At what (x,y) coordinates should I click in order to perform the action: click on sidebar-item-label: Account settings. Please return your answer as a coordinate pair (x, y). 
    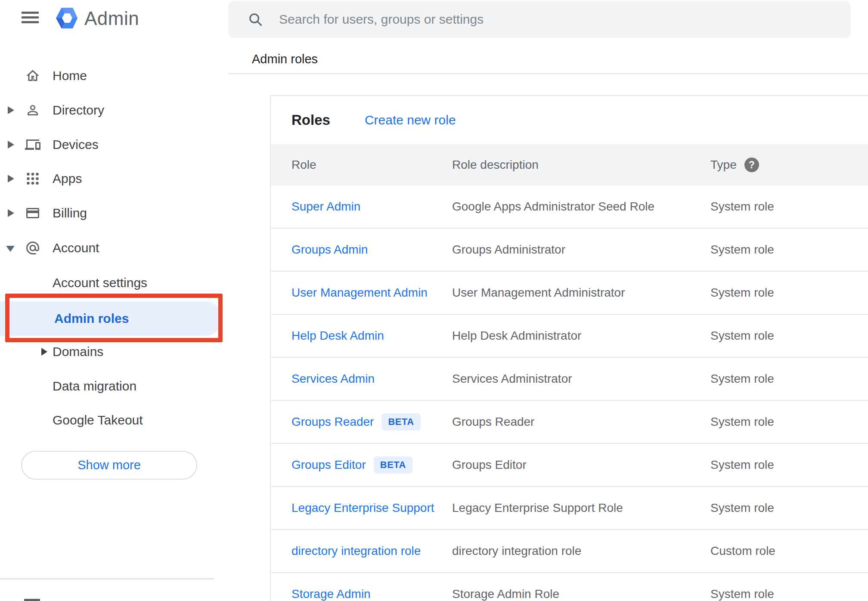
    Looking at the image, I should click on (100, 283).